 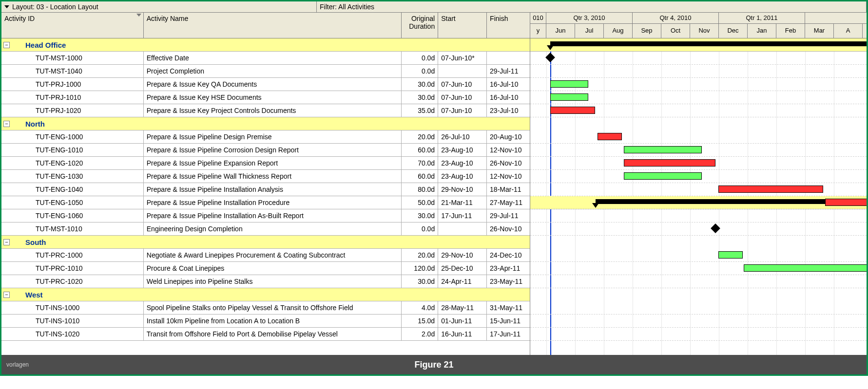 What do you see at coordinates (266, 176) in the screenshot?
I see `task-row: TUT-ENG-1030Prepare & Issue Pipeline Wal…` at bounding box center [266, 176].